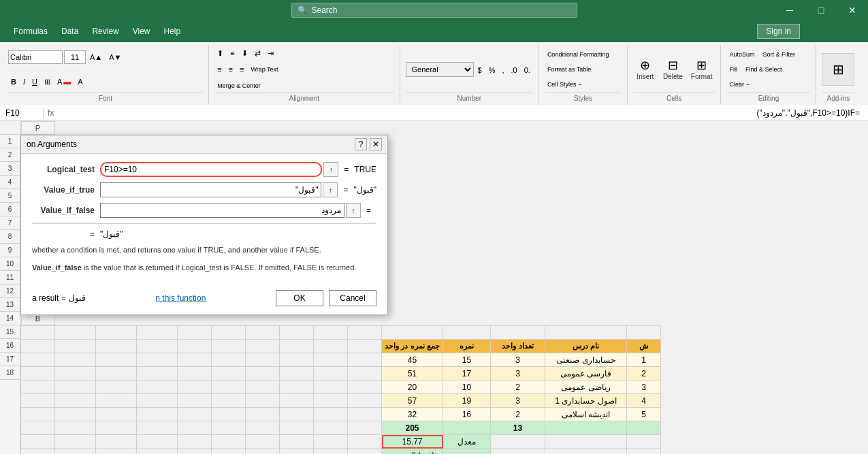 The width and height of the screenshot is (868, 454). What do you see at coordinates (764, 69) in the screenshot?
I see `find-select-button: Find & Select` at bounding box center [764, 69].